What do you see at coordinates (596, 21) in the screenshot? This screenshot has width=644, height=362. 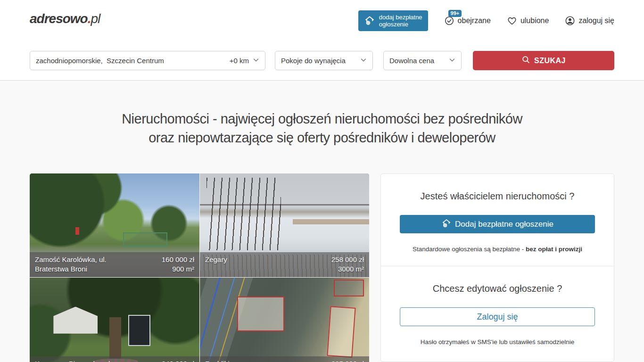 I see `login-label: zaloguj się` at bounding box center [596, 21].